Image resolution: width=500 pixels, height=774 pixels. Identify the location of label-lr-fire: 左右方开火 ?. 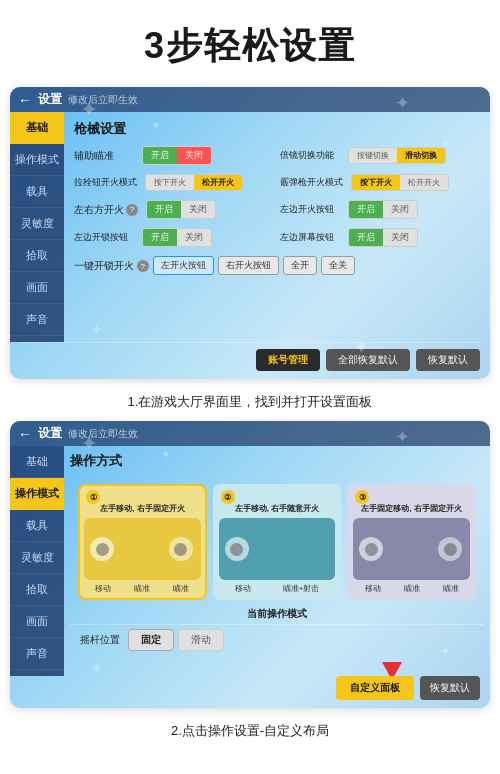
(106, 210).